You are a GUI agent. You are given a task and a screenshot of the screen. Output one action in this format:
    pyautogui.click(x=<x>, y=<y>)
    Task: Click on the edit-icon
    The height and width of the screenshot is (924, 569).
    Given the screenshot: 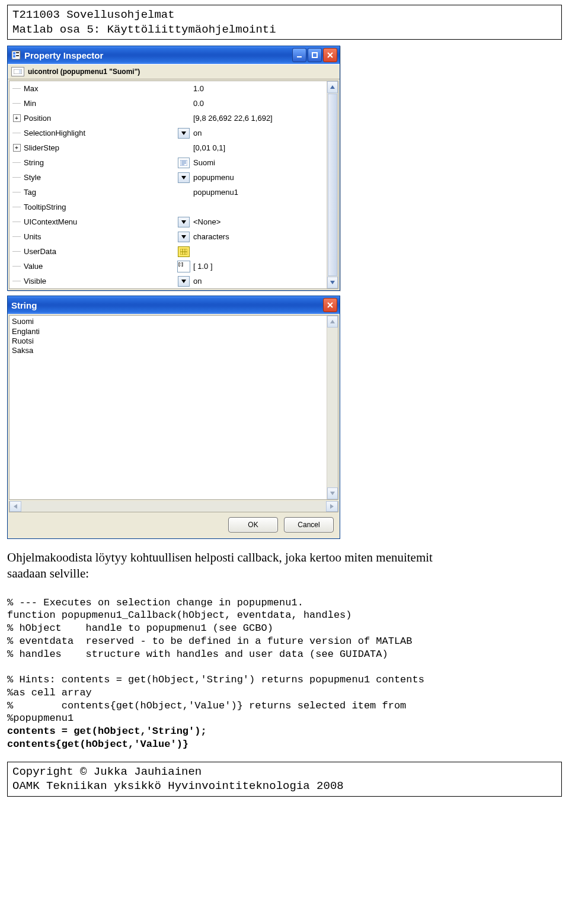 What is the action you would take?
    pyautogui.click(x=184, y=163)
    